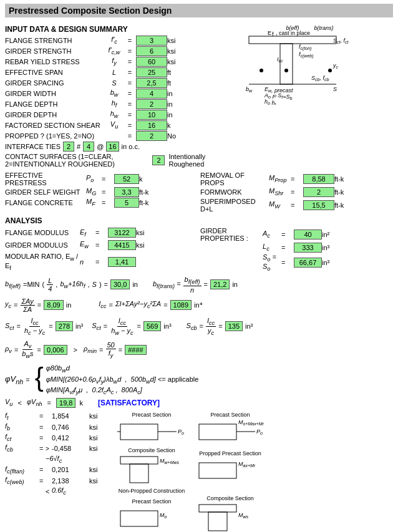  Describe the element at coordinates (50, 284) in the screenshot. I see `l-over-4: L 4` at that location.